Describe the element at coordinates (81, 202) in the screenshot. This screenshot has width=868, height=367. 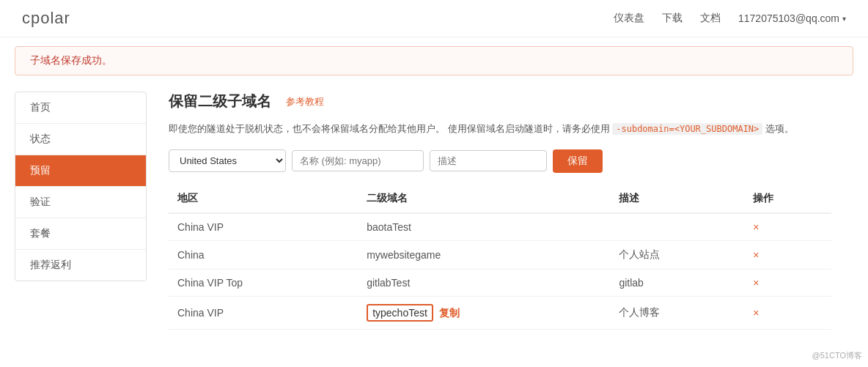
I see `sidebar-item-verify: 验证` at that location.